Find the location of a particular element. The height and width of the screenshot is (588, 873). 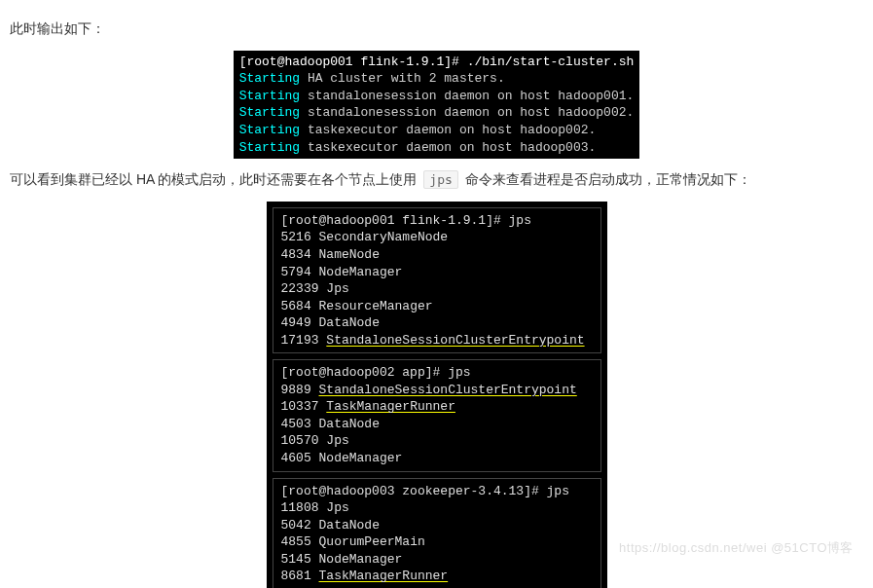

terminal-line-text: HA cluster with 2 masters. is located at coordinates (407, 78).